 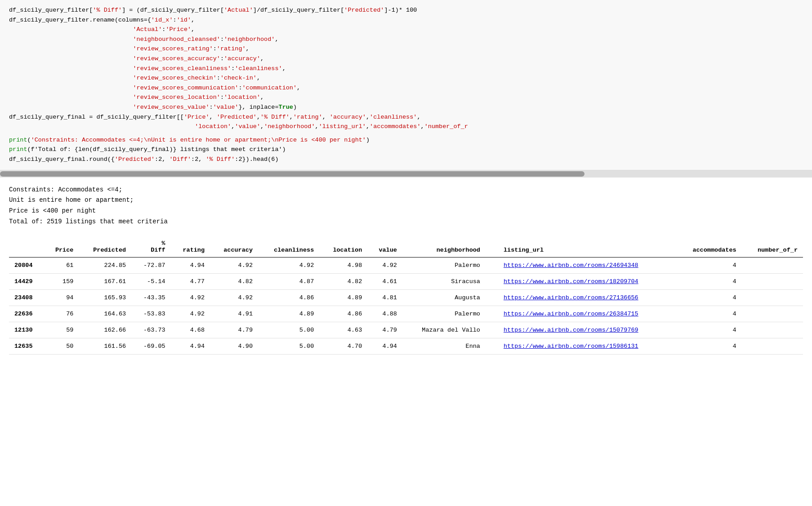 What do you see at coordinates (105, 297) in the screenshot?
I see `td-cell: 165.93` at bounding box center [105, 297].